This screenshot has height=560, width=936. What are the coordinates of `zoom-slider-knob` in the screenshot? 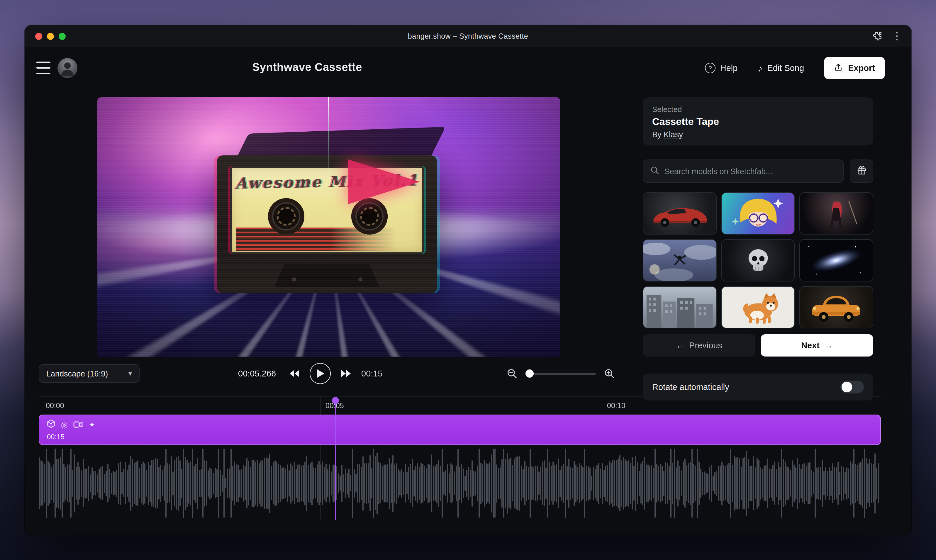 It's located at (530, 374).